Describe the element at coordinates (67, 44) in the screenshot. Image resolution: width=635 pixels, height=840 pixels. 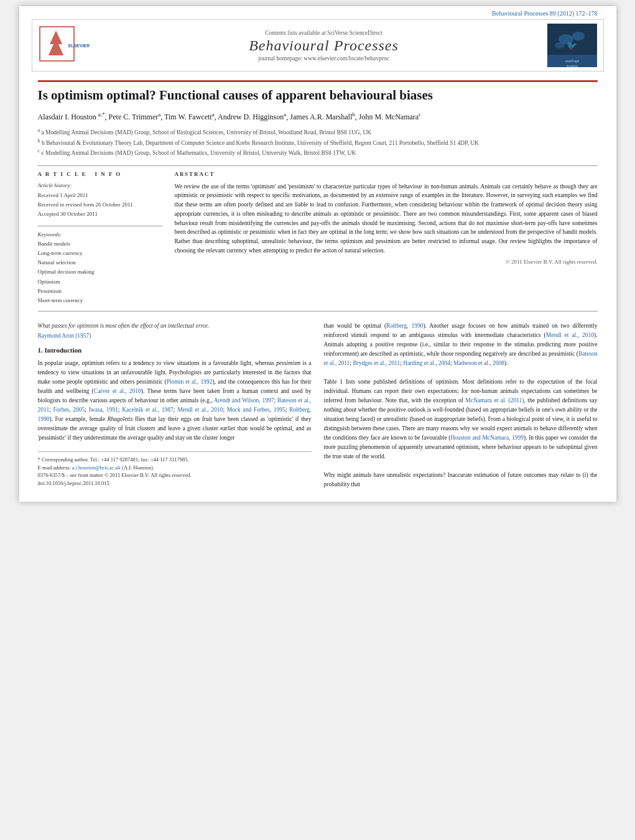
I see `elsevier-logo-svg: ELSEVIER` at that location.